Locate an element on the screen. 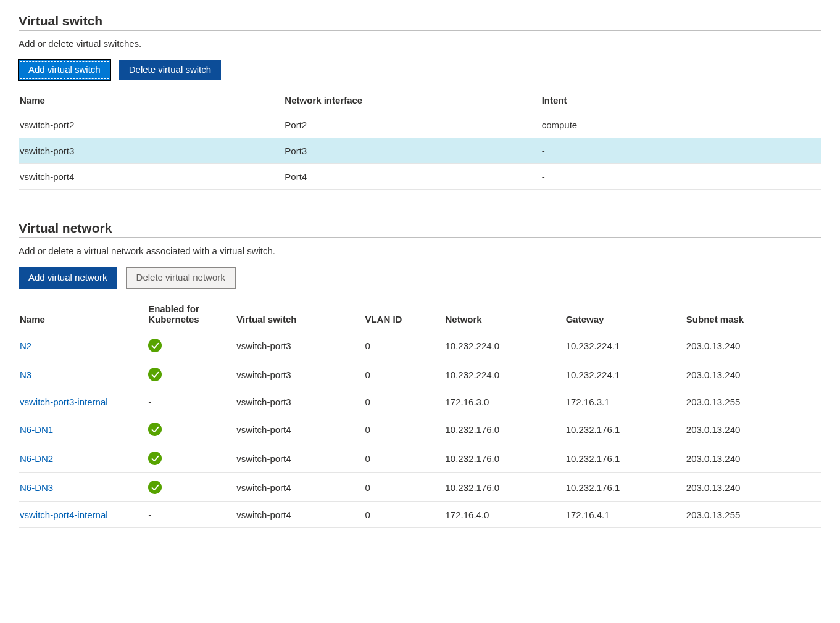  cell-gateway: 10.232.224.1 is located at coordinates (625, 345).